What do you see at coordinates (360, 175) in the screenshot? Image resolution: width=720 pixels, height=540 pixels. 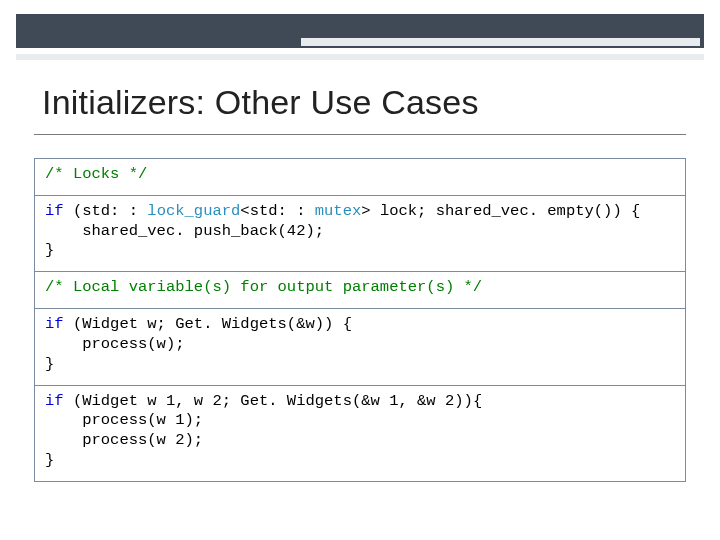 I see `code-block-comment-locks: /* Locks */` at bounding box center [360, 175].